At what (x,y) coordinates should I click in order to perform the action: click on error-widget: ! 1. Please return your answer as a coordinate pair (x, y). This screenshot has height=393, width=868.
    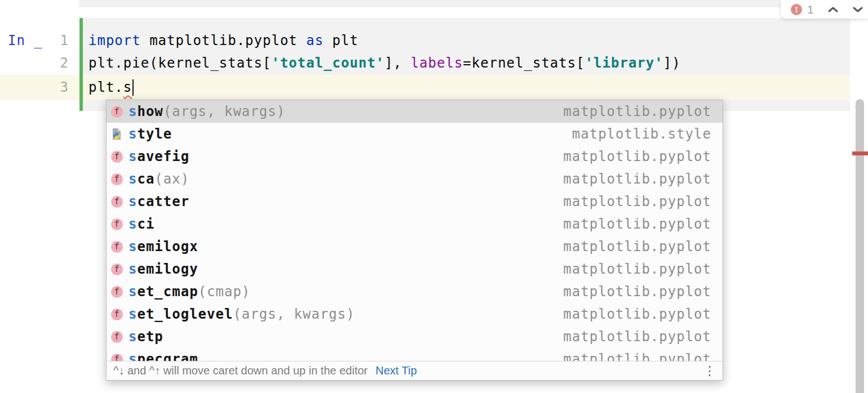
    Looking at the image, I should click on (824, 9).